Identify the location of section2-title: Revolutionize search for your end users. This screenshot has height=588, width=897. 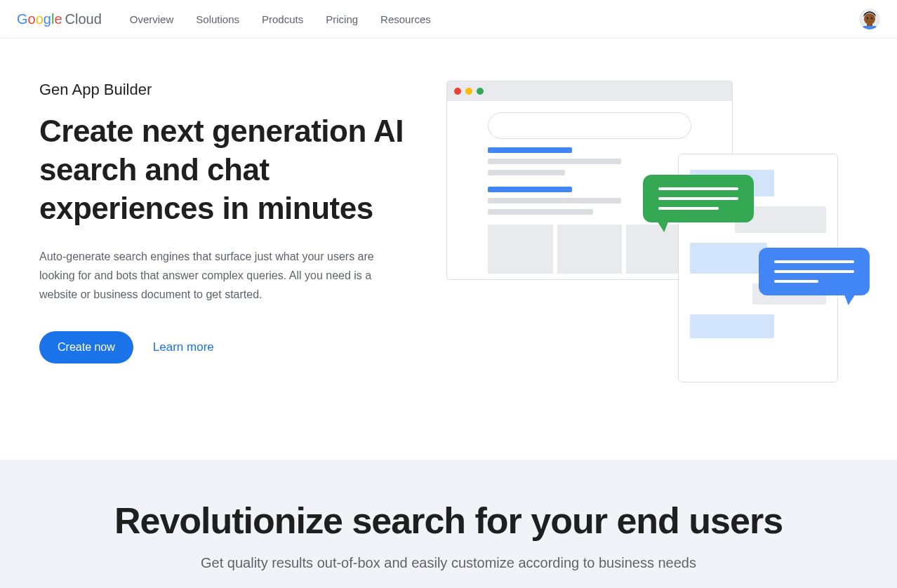
(448, 521).